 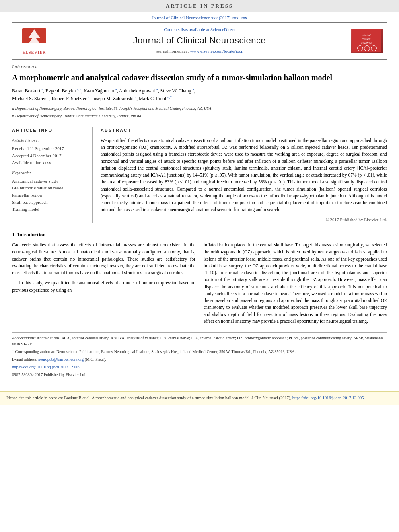 I want to click on abbreviations-footnote: Abbreviations: Abbreviations: ACA, anter…, so click(x=200, y=341).